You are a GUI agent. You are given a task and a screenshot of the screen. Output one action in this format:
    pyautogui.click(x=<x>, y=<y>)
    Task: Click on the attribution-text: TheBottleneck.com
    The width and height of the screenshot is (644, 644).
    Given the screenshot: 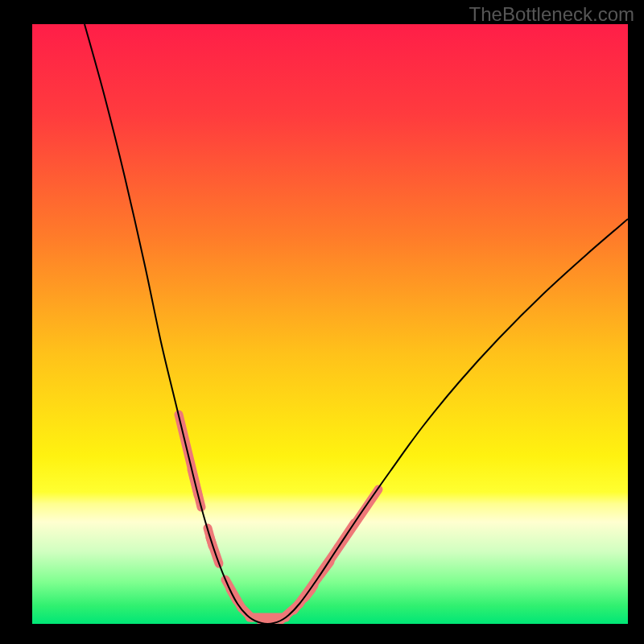 What is the action you would take?
    pyautogui.click(x=552, y=14)
    